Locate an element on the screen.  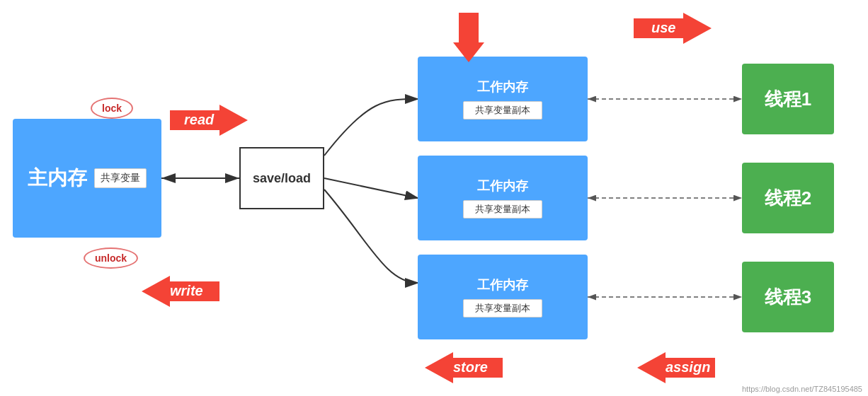
thread-3-label: 线程3 is located at coordinates (788, 297).